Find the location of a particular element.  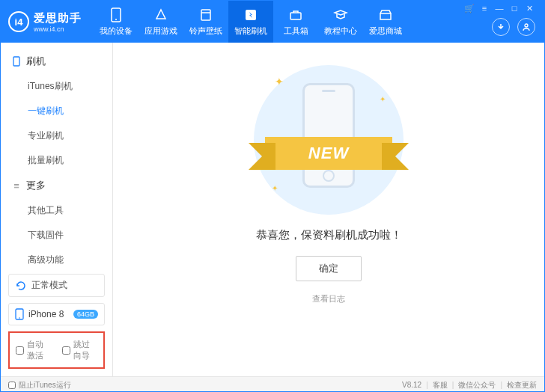

device-row: iPhone 8 64GB is located at coordinates (57, 314).